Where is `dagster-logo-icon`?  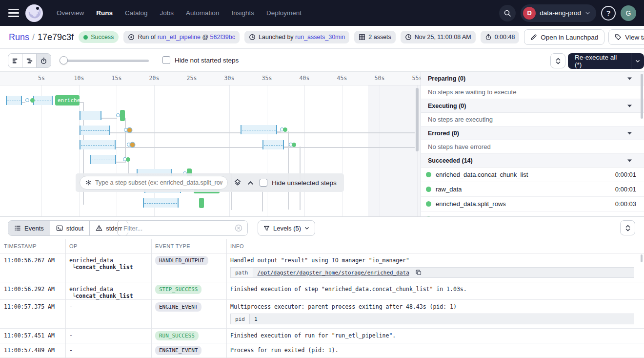 dagster-logo-icon is located at coordinates (34, 13).